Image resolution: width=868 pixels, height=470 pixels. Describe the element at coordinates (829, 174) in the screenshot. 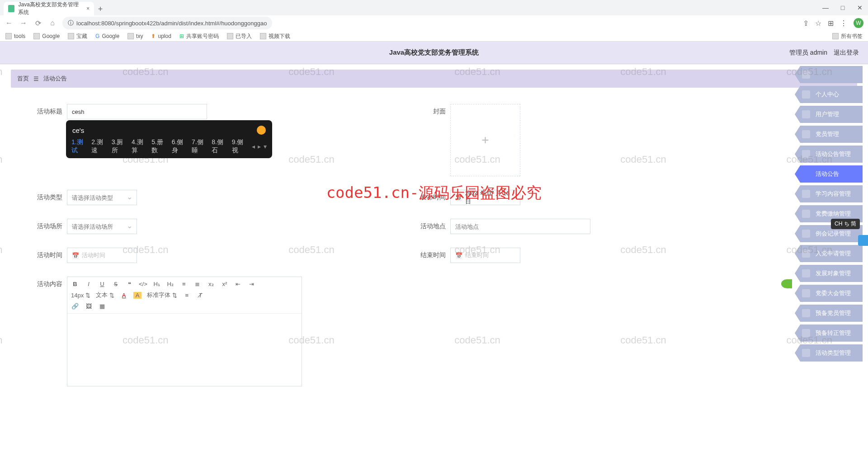

I see `sidebar-item-announce: 活动公告` at that location.